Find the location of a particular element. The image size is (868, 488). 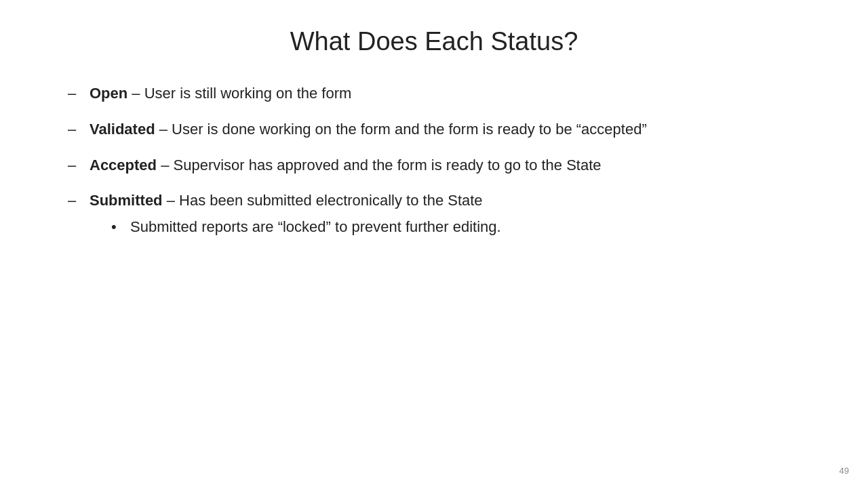

list-item: – Open – User is still working on the fo… is located at coordinates (434, 94).